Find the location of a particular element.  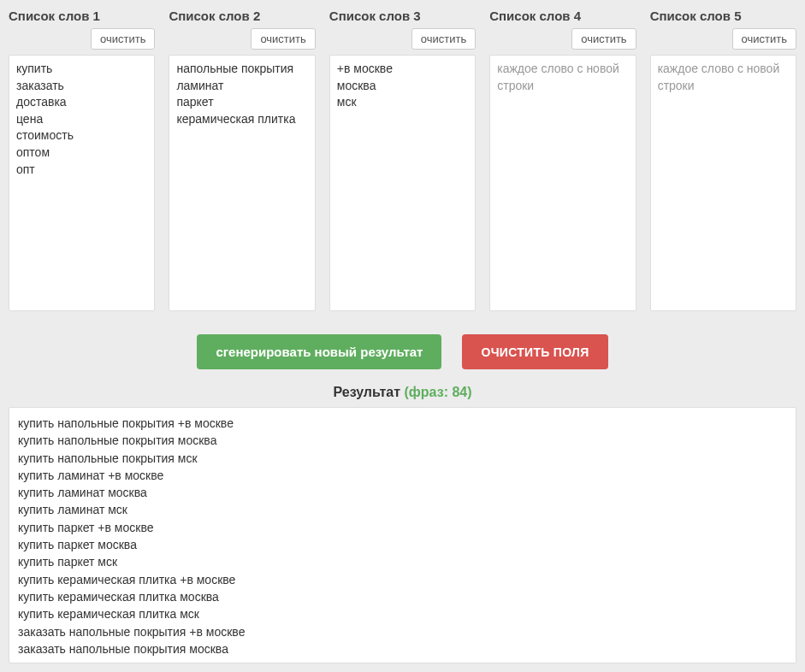

column-1: Список слов 1 очистить is located at coordinates (82, 161).